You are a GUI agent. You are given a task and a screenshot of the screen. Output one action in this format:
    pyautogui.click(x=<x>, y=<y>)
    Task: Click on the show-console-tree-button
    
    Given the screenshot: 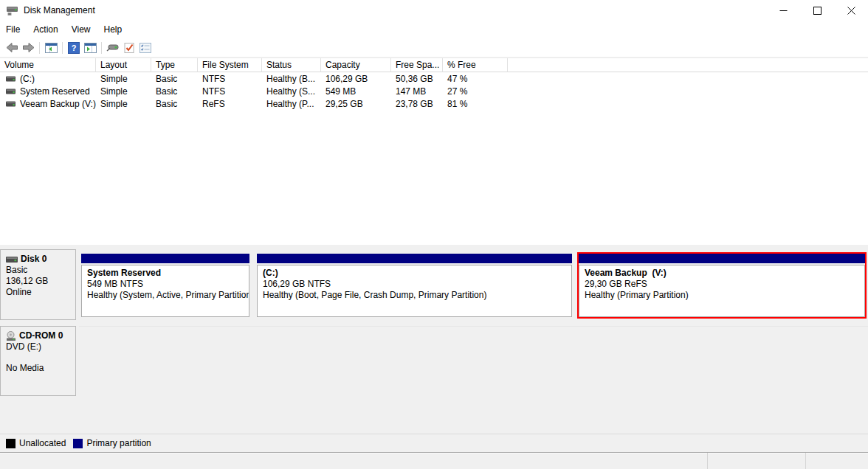 What is the action you would take?
    pyautogui.click(x=51, y=48)
    